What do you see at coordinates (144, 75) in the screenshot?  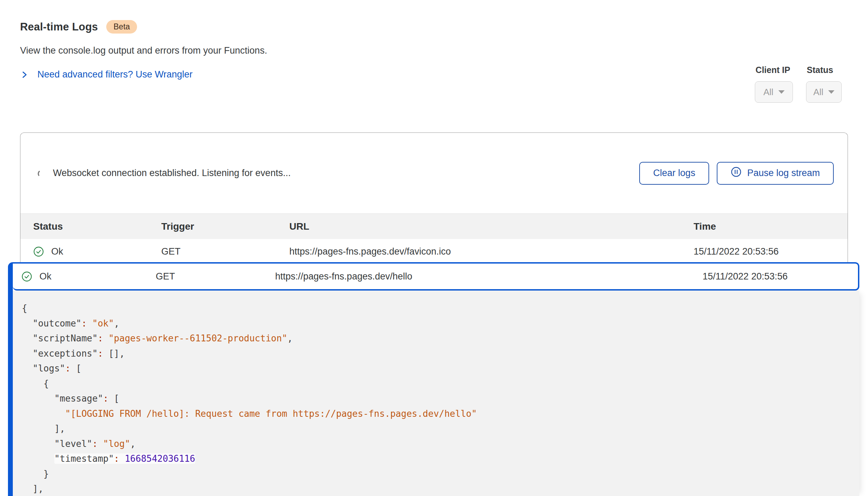 I see `wrangler-link: Need advanced filters? Use Wrangler` at bounding box center [144, 75].